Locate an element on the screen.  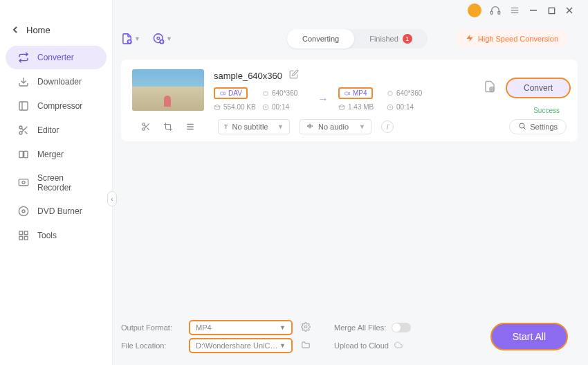
start-all-button: Start All is located at coordinates (529, 337).